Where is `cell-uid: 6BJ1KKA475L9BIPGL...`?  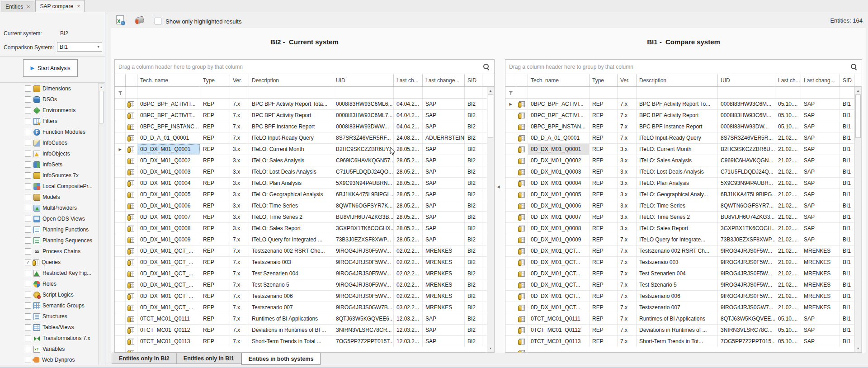
cell-uid: 6BJ1KKA475L9BIPGL... is located at coordinates (363, 194).